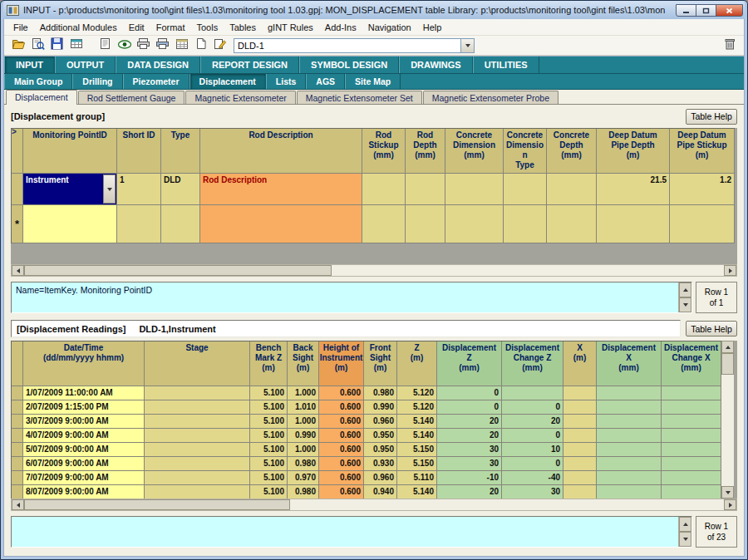 This screenshot has width=748, height=560. What do you see at coordinates (125, 46) in the screenshot?
I see `preview-eye-button` at bounding box center [125, 46].